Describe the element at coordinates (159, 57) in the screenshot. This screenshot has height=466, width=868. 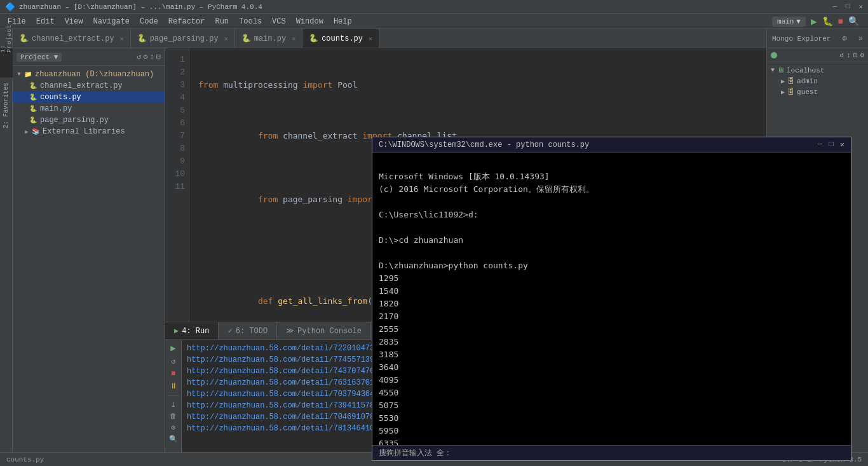
I see `collapse-icon: ⊟` at that location.